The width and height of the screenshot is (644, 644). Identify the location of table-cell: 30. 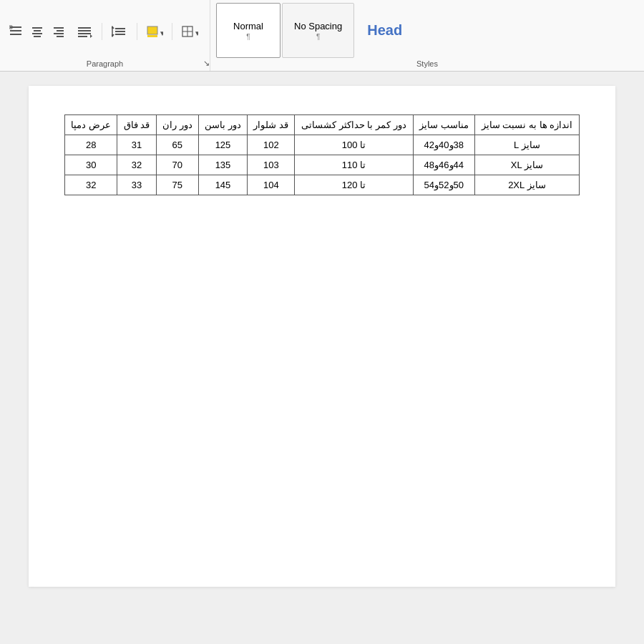
(92, 165).